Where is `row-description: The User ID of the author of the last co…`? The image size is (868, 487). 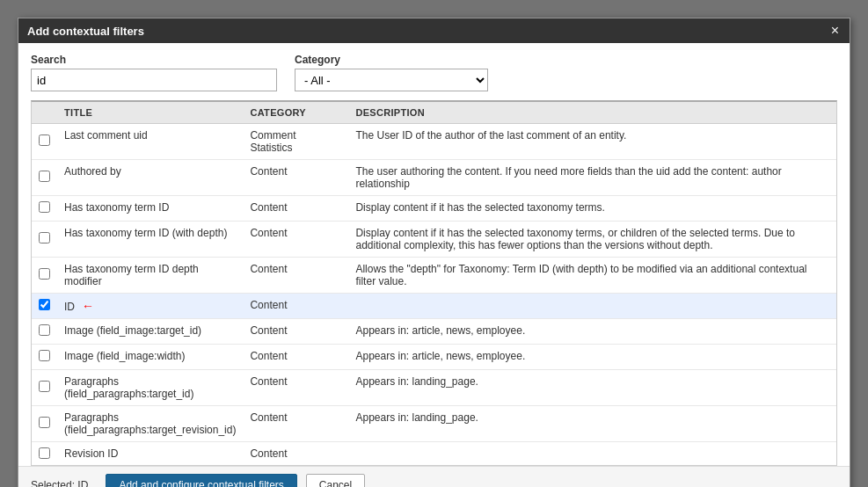
row-description: The User ID of the author of the last co… is located at coordinates (593, 142).